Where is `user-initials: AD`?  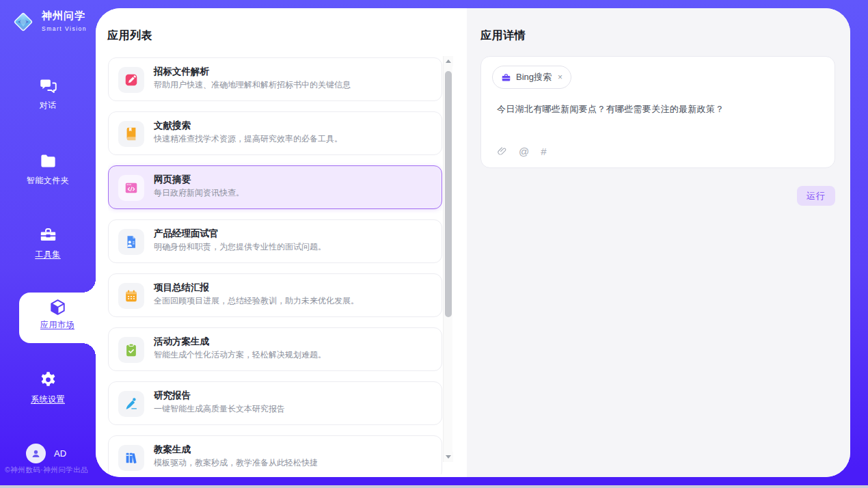
user-initials: AD is located at coordinates (60, 454).